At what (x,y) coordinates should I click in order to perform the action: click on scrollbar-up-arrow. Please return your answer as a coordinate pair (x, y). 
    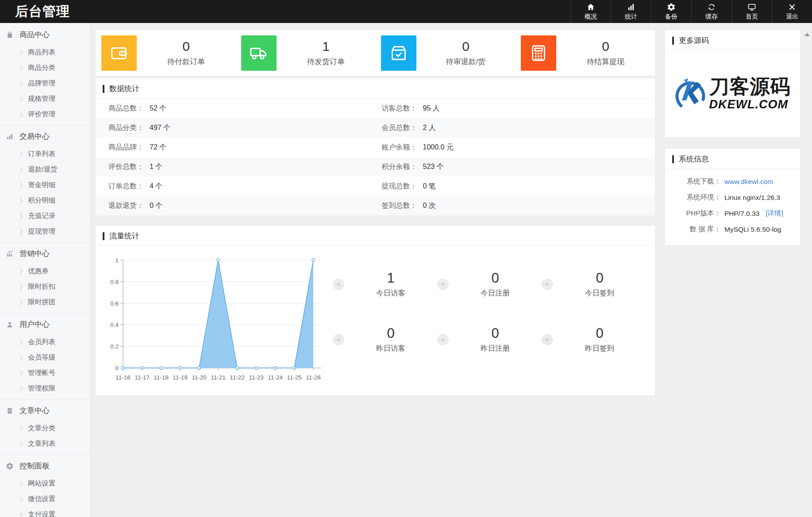
    Looking at the image, I should click on (807, 34).